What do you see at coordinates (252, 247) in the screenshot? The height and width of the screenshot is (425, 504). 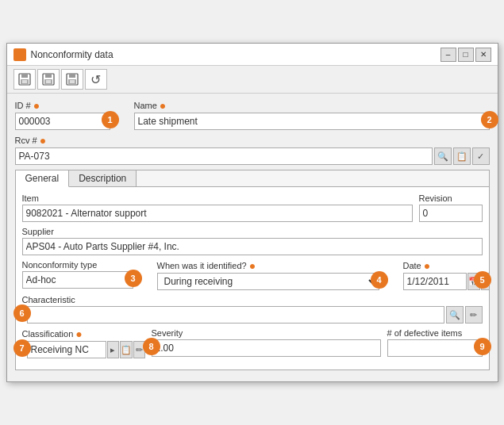 I see `supplier-input` at bounding box center [252, 247].